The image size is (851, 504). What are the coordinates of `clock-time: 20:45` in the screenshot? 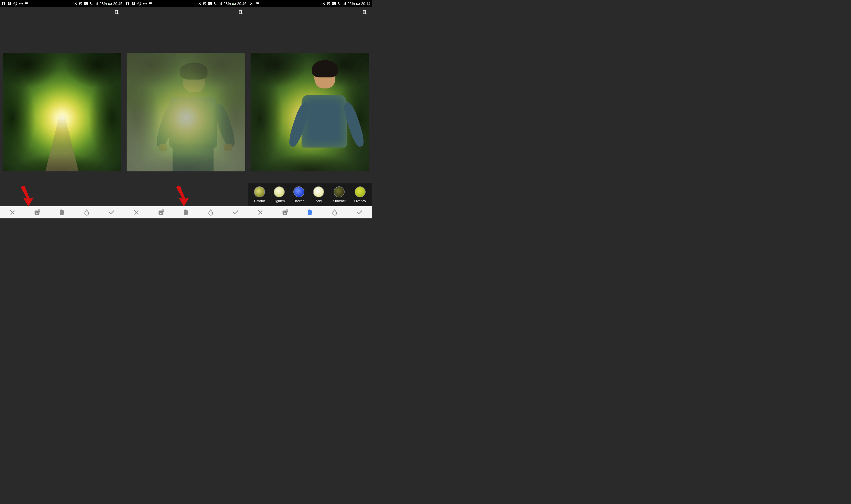 It's located at (118, 4).